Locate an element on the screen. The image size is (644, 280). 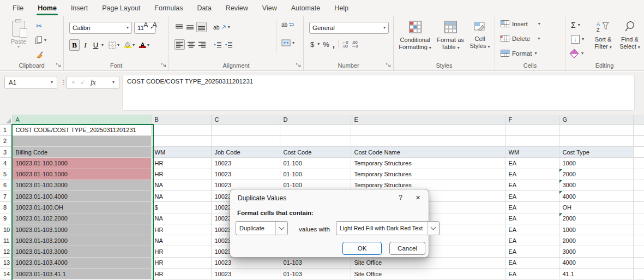
insert-cells-button: ← Insert ▾ is located at coordinates (520, 24).